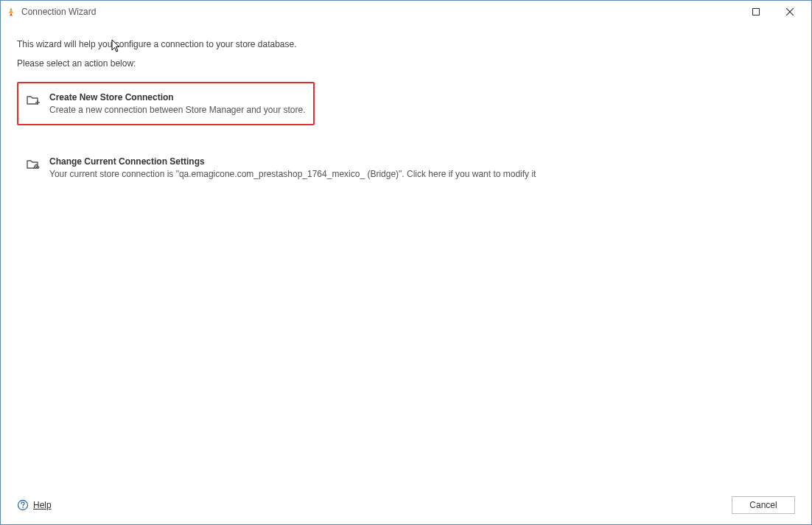 The image size is (812, 525). Describe the element at coordinates (33, 100) in the screenshot. I see `folder-plus-icon` at that location.